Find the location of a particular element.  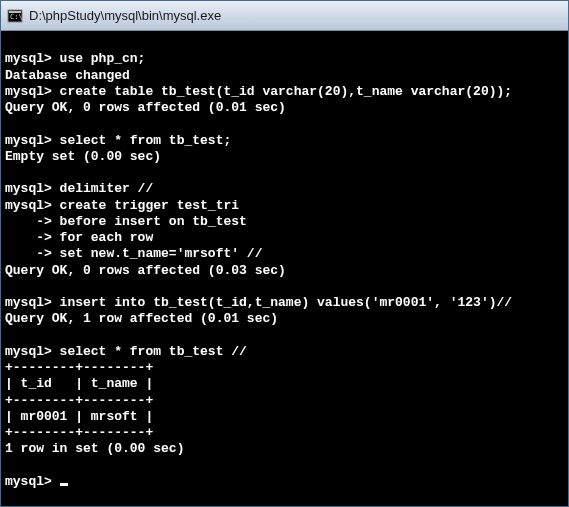

terminal-line: -> set new.t_name='mrsoft' // is located at coordinates (134, 254).